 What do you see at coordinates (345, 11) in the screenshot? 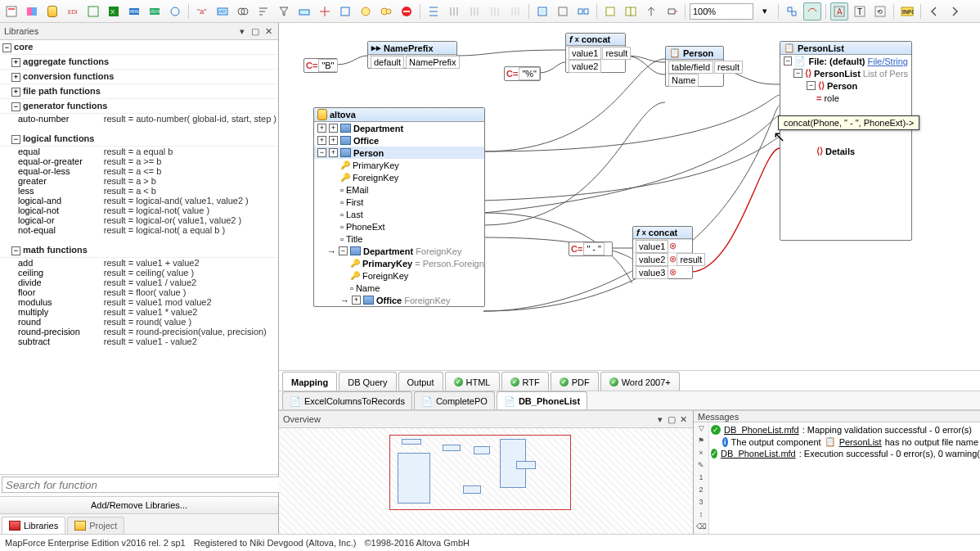
I see `toolbar-btn-valmap` at bounding box center [345, 11].